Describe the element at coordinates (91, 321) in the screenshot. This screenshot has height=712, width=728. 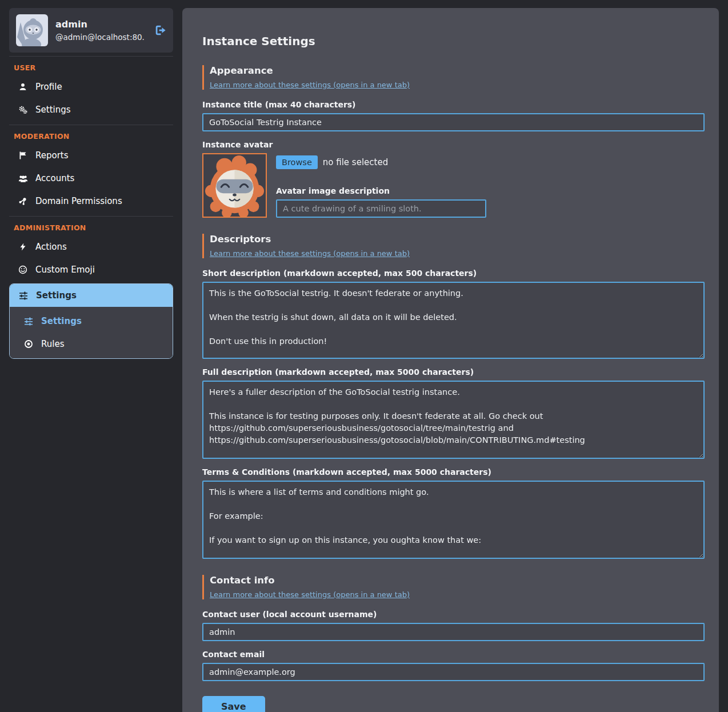
I see `settings-menu-block: Settings Settings` at that location.